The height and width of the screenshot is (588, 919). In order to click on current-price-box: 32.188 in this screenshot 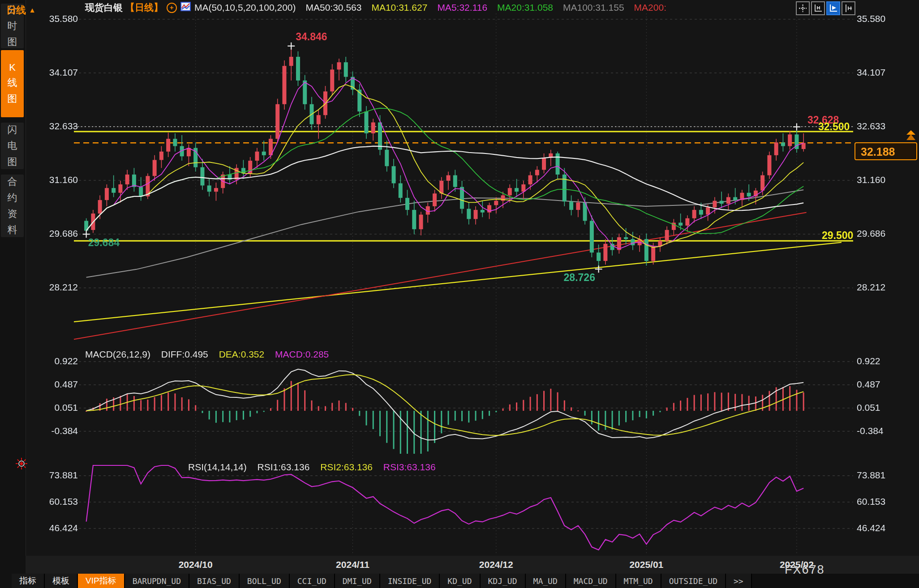, I will do `click(886, 151)`.